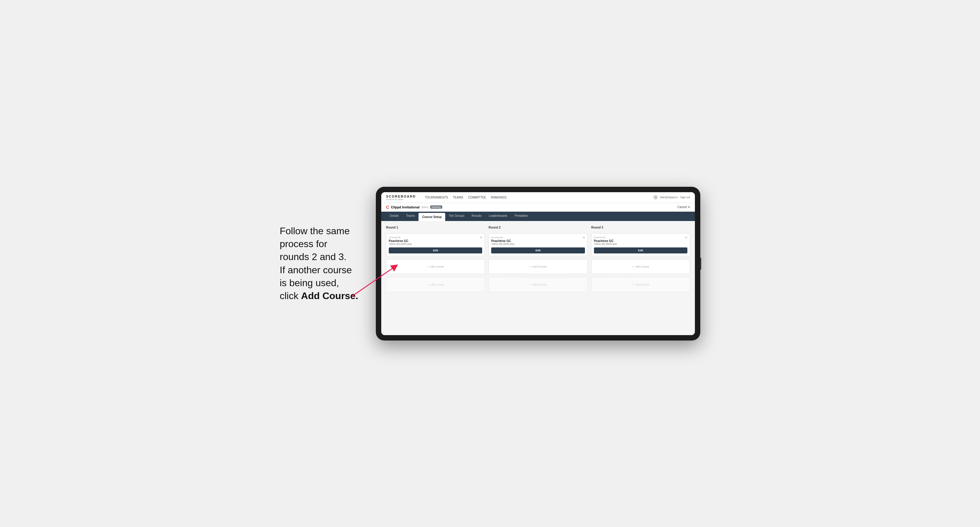  Describe the element at coordinates (641, 267) in the screenshot. I see `round-3-add-course-1: + Add Course` at that location.